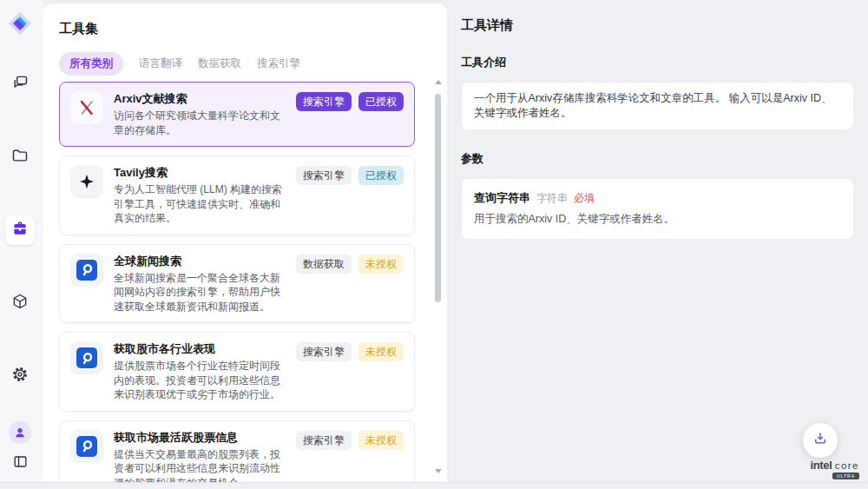 Image resolution: width=868 pixels, height=489 pixels. I want to click on chat-icon, so click(20, 84).